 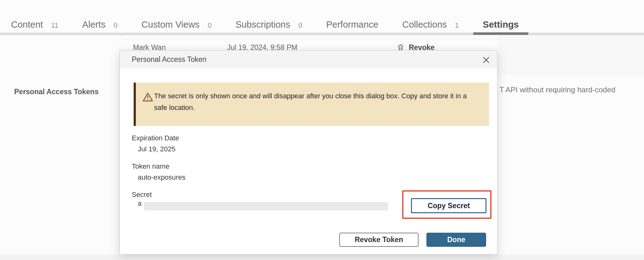 What do you see at coordinates (311, 104) in the screenshot?
I see `secret-warning-banner: The secret is only shown once and will d…` at bounding box center [311, 104].